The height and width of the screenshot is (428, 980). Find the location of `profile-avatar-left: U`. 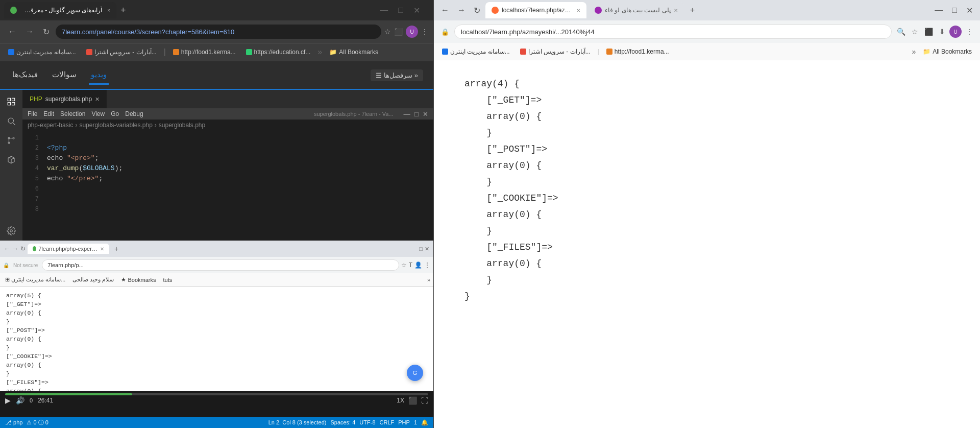

profile-avatar-left: U is located at coordinates (412, 32).